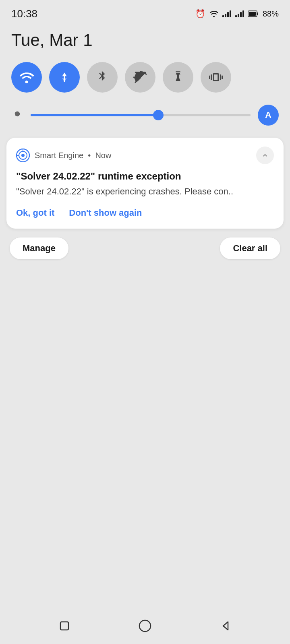  Describe the element at coordinates (145, 119) in the screenshot. I see `brightness-row: A` at that location.